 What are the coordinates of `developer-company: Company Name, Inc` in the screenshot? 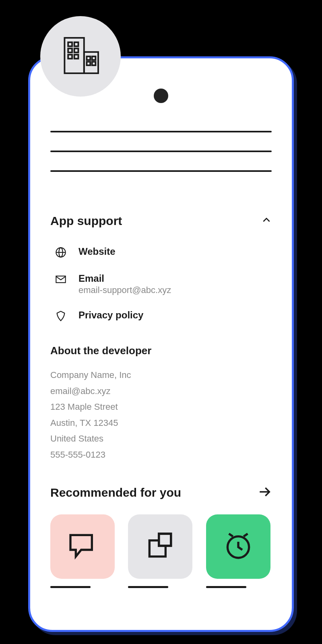 It's located at (161, 375).